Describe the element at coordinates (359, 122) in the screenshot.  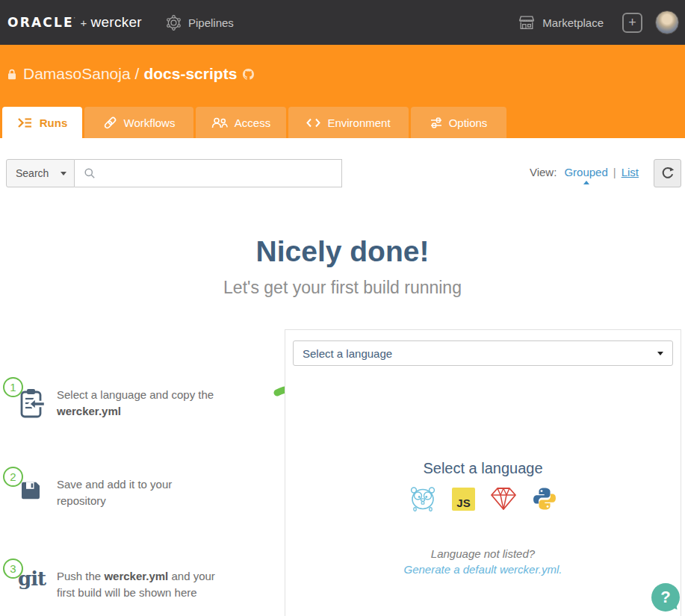
I see `tab-environment-label: Environment` at that location.